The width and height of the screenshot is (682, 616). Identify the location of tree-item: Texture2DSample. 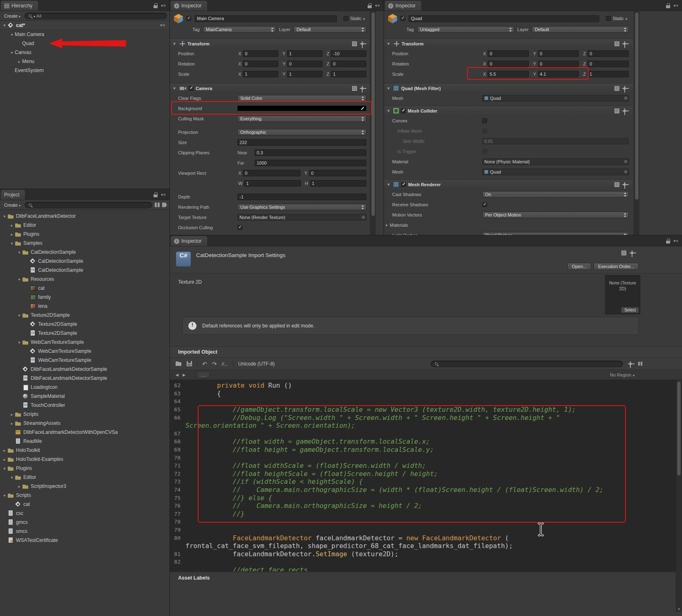
(85, 315).